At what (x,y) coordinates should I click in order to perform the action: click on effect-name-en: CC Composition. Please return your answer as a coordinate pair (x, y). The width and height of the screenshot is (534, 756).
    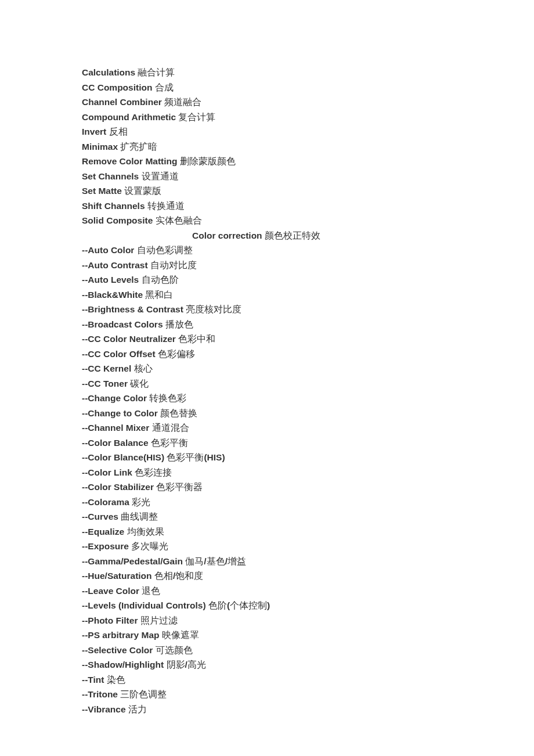
    Looking at the image, I should click on (117, 87).